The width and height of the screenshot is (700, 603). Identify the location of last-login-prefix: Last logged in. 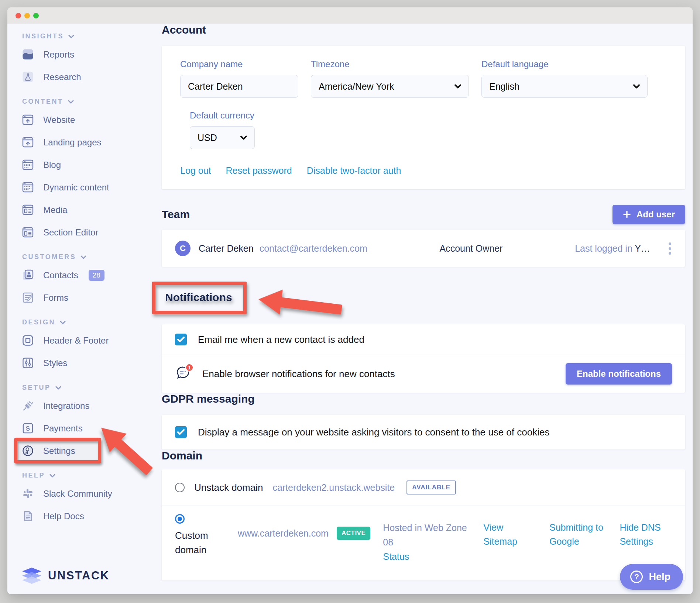
(605, 248).